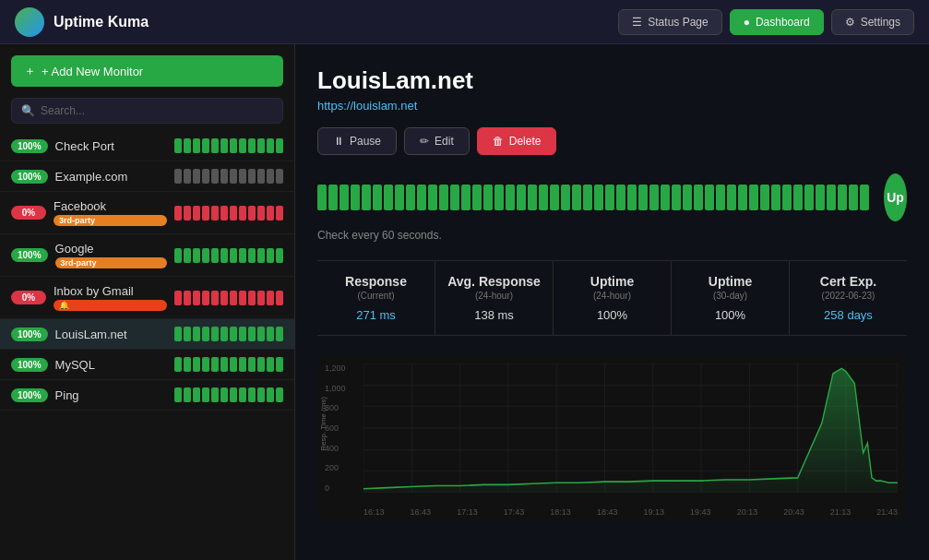 The width and height of the screenshot is (929, 560). Describe the element at coordinates (29, 297) in the screenshot. I see `status-badge-gmail: 0%` at that location.